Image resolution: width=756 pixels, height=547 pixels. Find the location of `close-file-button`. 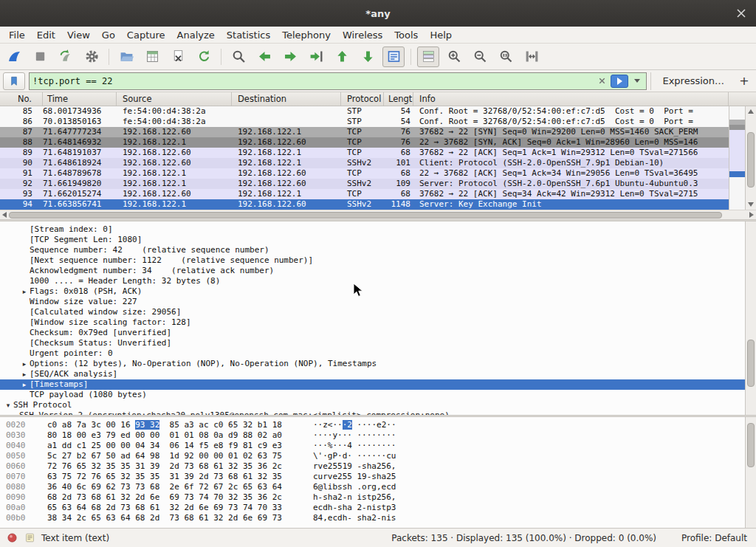

close-file-button is located at coordinates (178, 57).